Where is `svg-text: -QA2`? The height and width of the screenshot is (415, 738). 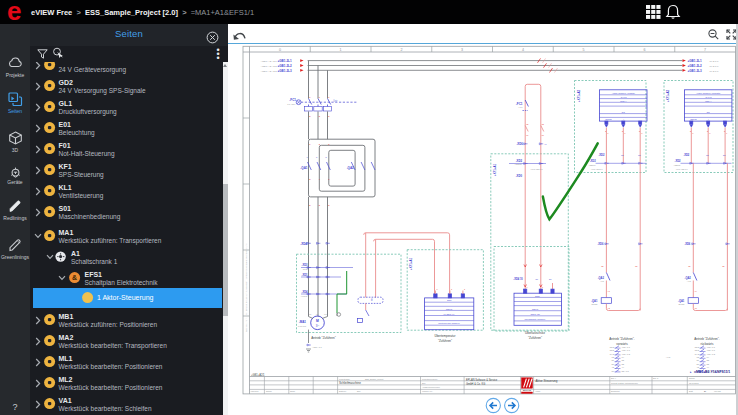 svg-text: -QA2 is located at coordinates (350, 168).